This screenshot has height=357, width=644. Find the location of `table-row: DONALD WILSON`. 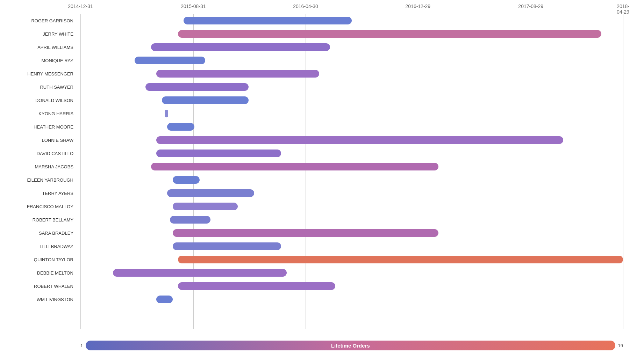

table-row: DONALD WILSON is located at coordinates (322, 100).